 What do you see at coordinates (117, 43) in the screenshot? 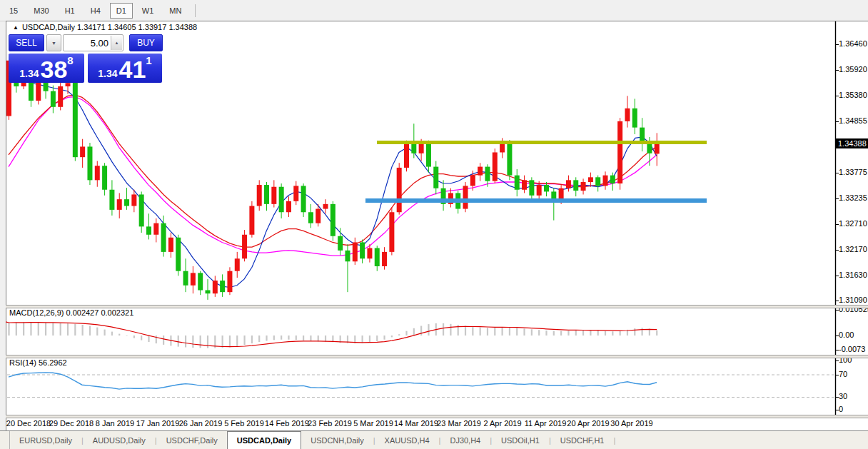
I see `chevron-up-icon: ▲` at bounding box center [117, 43].